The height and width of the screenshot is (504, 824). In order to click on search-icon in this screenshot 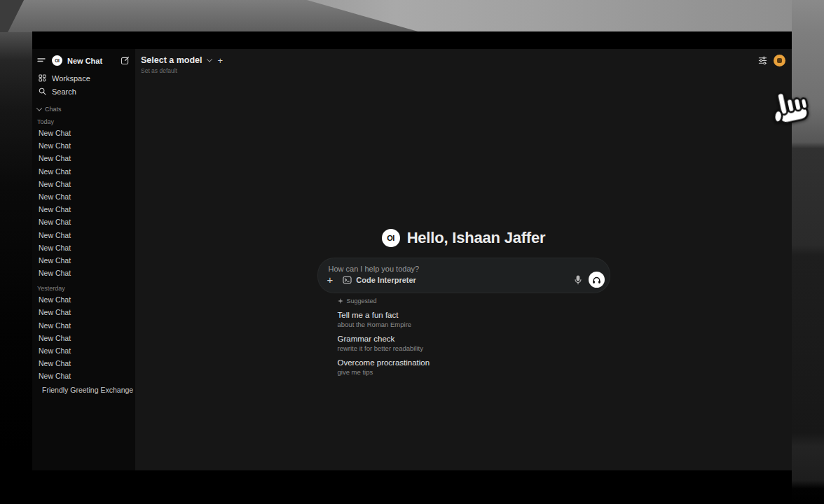, I will do `click(42, 91)`.